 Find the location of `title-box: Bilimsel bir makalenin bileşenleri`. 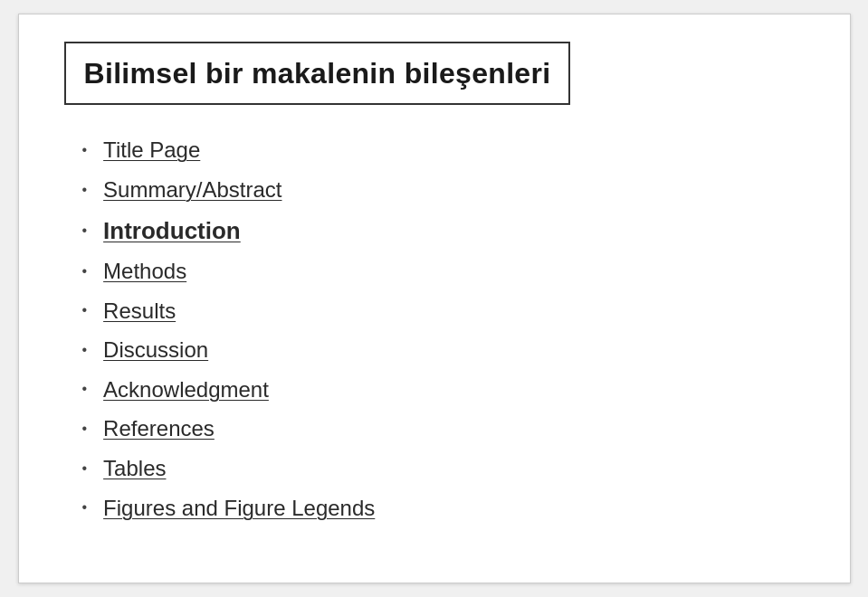

title-box: Bilimsel bir makalenin bileşenleri is located at coordinates (318, 73).